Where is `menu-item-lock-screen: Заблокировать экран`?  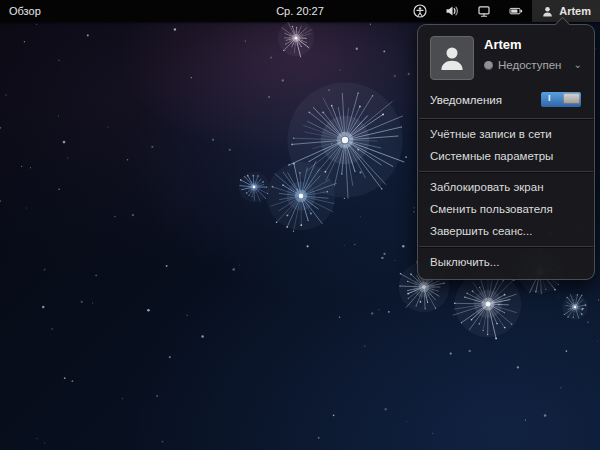
menu-item-lock-screen: Заблокировать экран is located at coordinates (506, 187).